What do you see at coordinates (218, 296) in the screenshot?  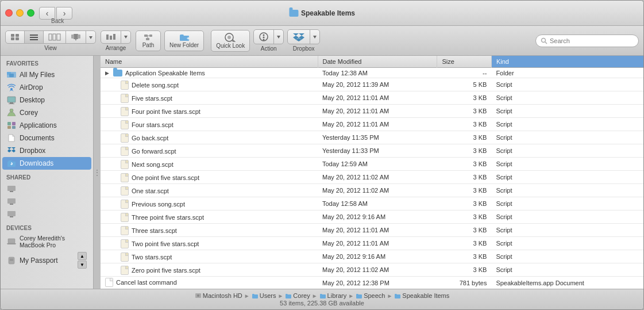 I see `breadcrumb-hd: Macintosh HD` at bounding box center [218, 296].